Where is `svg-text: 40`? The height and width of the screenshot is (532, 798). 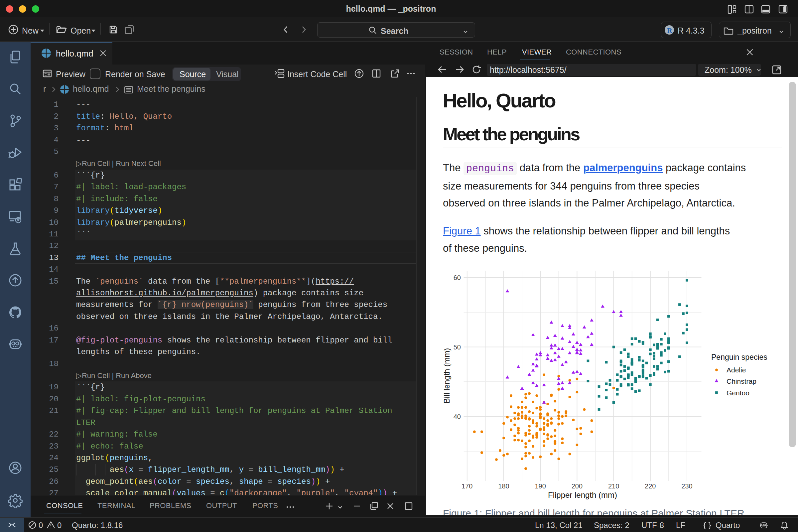
svg-text: 40 is located at coordinates (457, 417).